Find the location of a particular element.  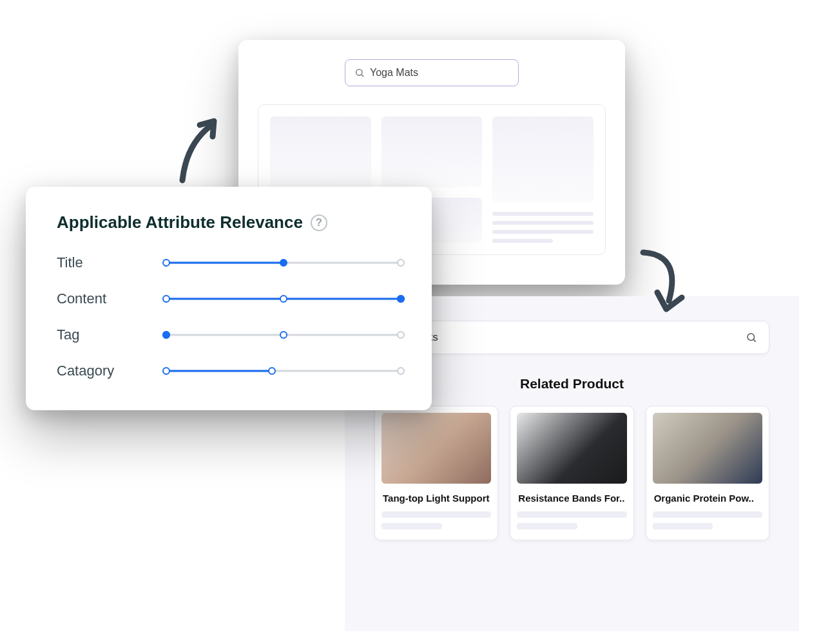

slider-row: Tag is located at coordinates (229, 335).